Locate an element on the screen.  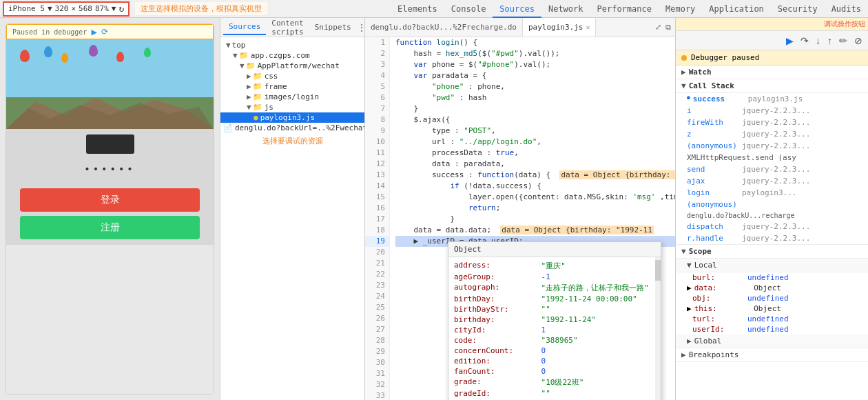
breakpoints-header: ▶ Breakpoints is located at coordinates (772, 355).